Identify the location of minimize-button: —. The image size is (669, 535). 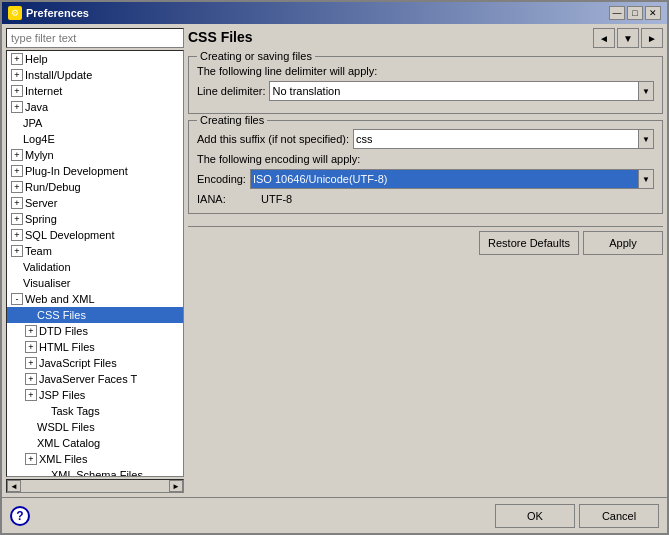
(617, 13).